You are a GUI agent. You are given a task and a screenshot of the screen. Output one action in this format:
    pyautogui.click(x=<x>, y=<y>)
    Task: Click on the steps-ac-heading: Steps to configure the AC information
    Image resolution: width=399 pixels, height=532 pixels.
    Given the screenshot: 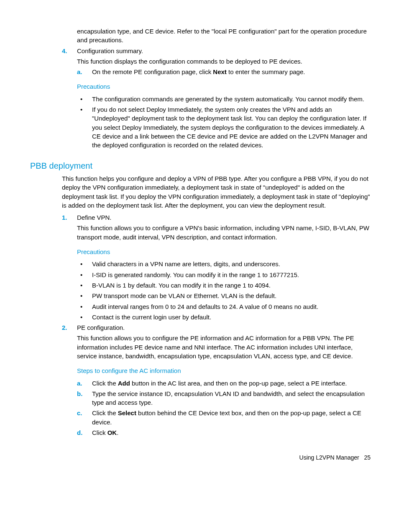 What is the action you would take?
    pyautogui.click(x=224, y=371)
    